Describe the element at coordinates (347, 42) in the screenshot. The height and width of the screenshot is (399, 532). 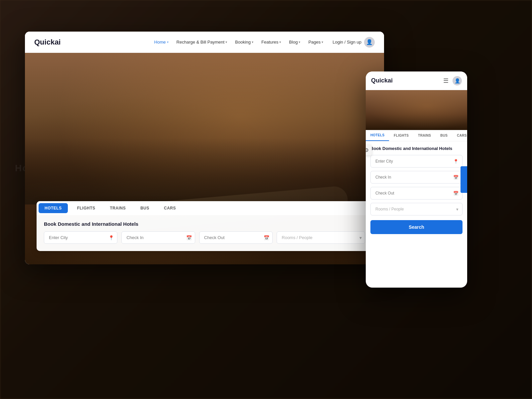
I see `login-button: Login / Sign up` at that location.